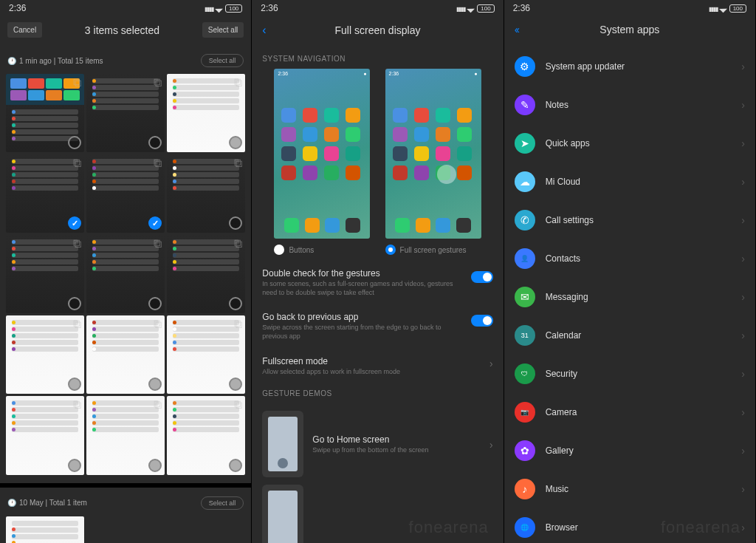  Describe the element at coordinates (362, 317) in the screenshot. I see `setting-title: Go back to previous app` at that location.